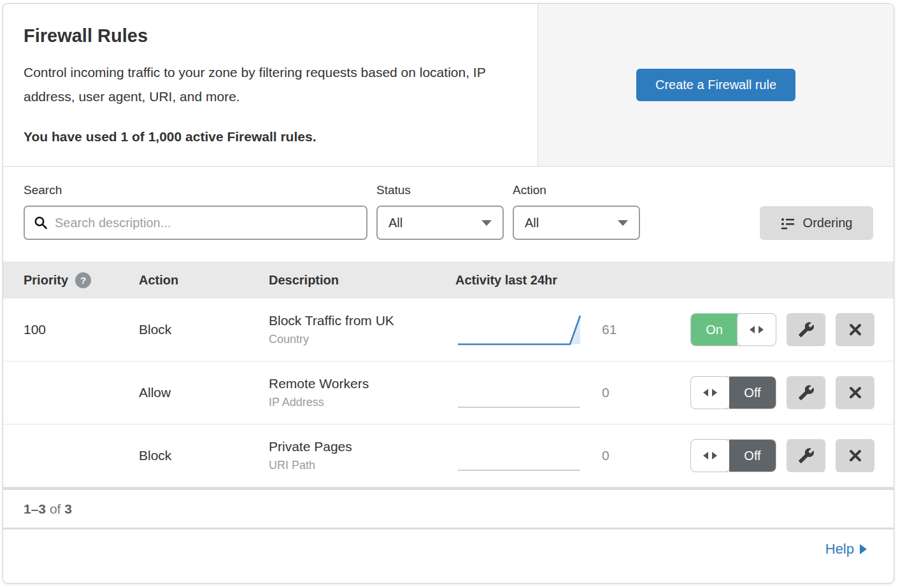 The width and height of the screenshot is (898, 588). I want to click on pagination-of-label: of, so click(55, 509).